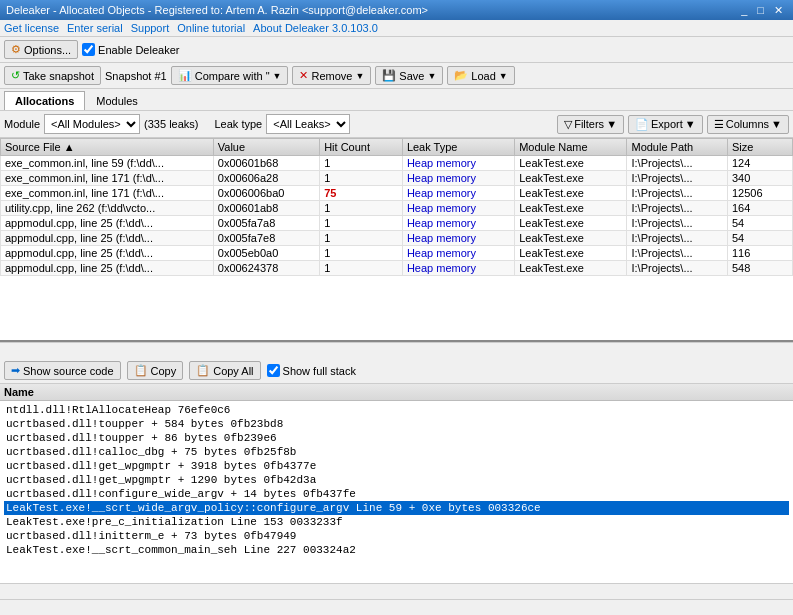 Image resolution: width=793 pixels, height=615 pixels. What do you see at coordinates (396, 76) in the screenshot?
I see `snapshot-toolbar: ↺ Take snapshot Snapshot #1 📊 Compare wi…` at bounding box center [396, 76].